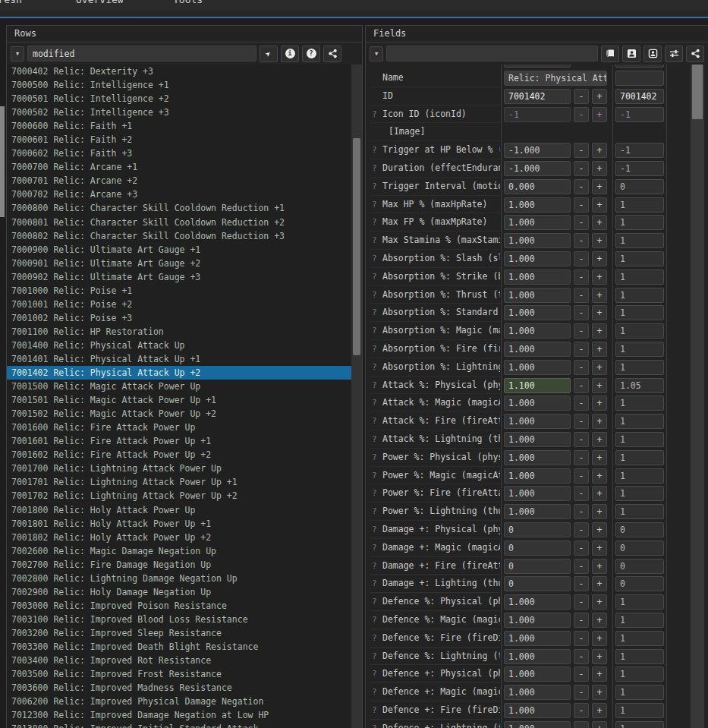 Image resolution: width=708 pixels, height=728 pixels. Describe the element at coordinates (179, 725) in the screenshot. I see `param-row: 7013800 Relic: Improved Initial Standard…` at that location.